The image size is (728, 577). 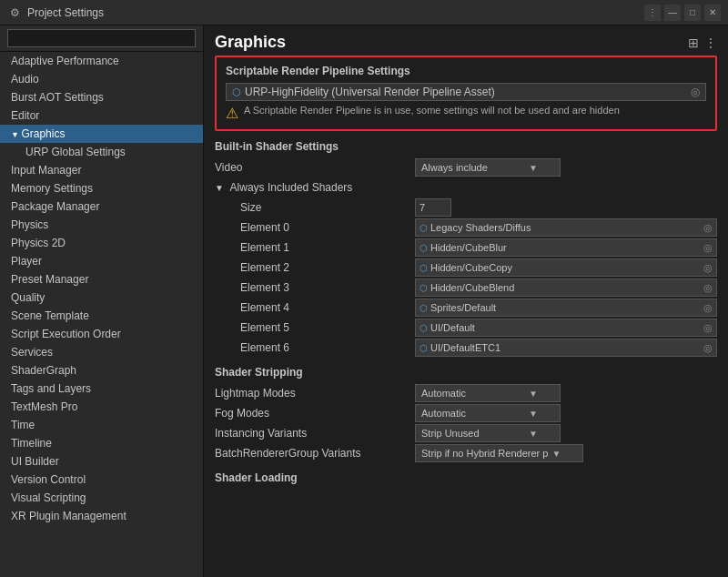 What do you see at coordinates (488, 393) in the screenshot?
I see `lightmap-modes-dropdown: Automatic ▼` at bounding box center [488, 393].